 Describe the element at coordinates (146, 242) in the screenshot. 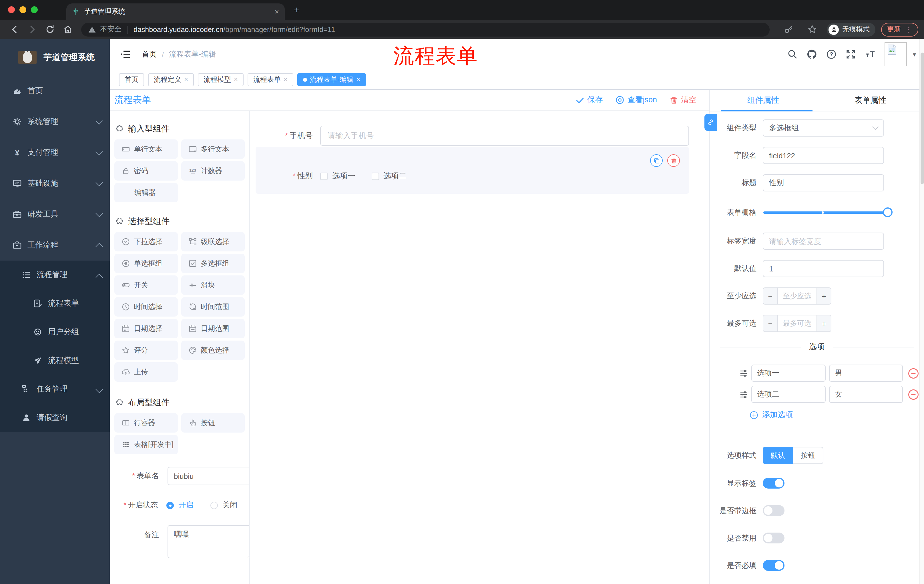

I see `palette-item-select: 下拉选择` at that location.